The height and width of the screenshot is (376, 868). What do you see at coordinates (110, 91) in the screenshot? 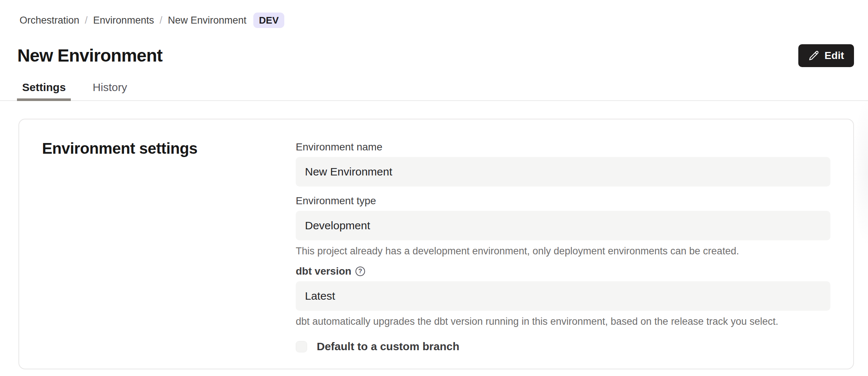
I see `tab-history: History` at bounding box center [110, 91].